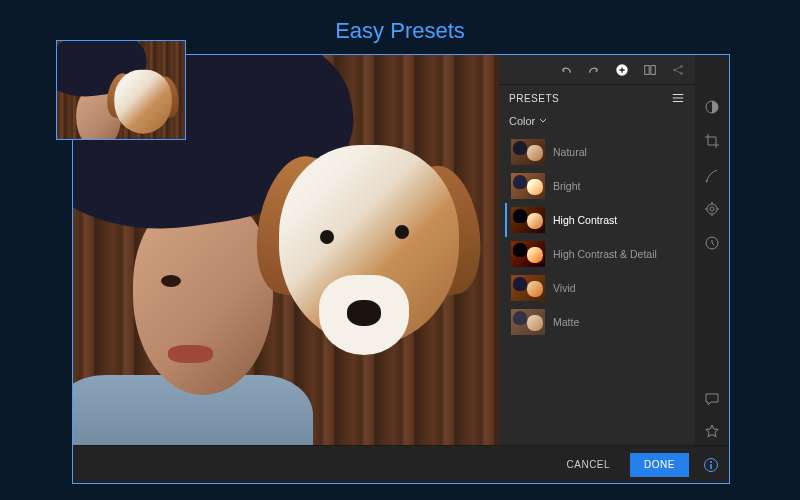  Describe the element at coordinates (543, 121) in the screenshot. I see `chevron-down-icon` at that location.